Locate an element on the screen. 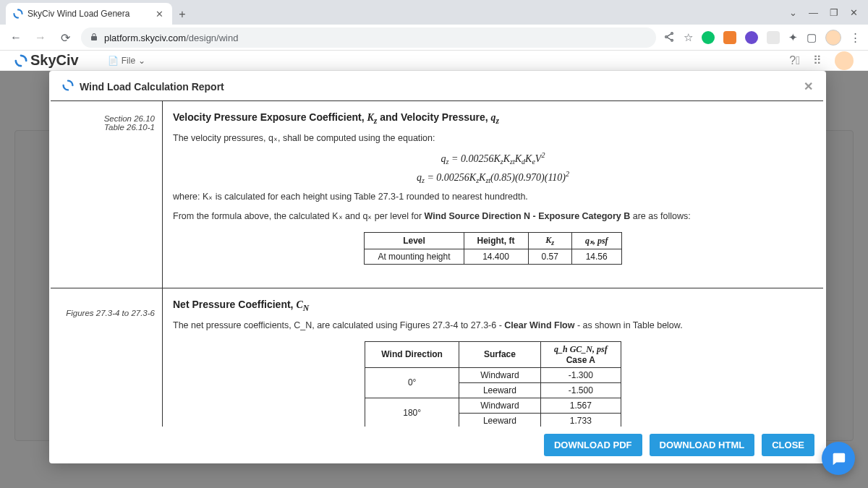  equation: qz = 0.00256KzKztKdKeV2 is located at coordinates (493, 158).